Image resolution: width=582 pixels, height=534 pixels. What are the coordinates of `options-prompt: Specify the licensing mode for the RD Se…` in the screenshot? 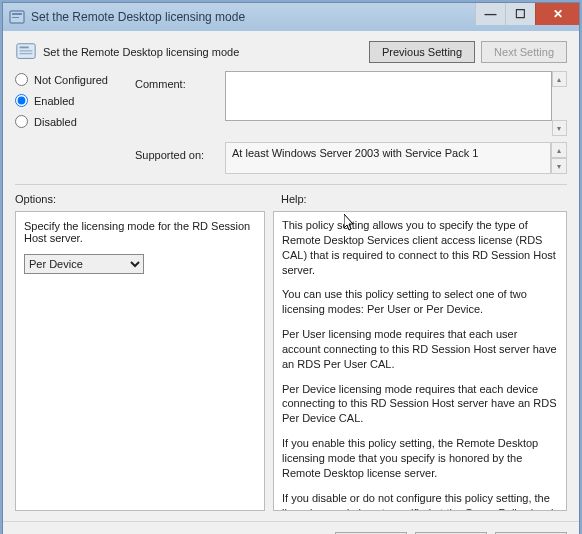 It's located at (140, 232).